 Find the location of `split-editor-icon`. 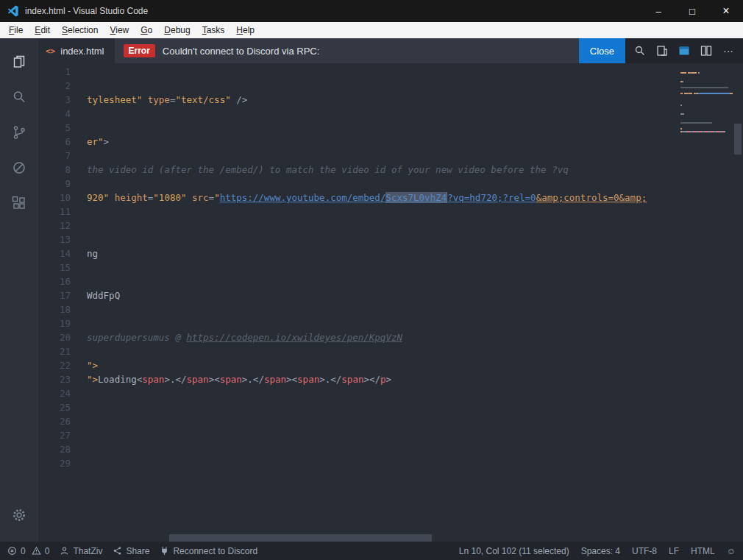

split-editor-icon is located at coordinates (706, 51).